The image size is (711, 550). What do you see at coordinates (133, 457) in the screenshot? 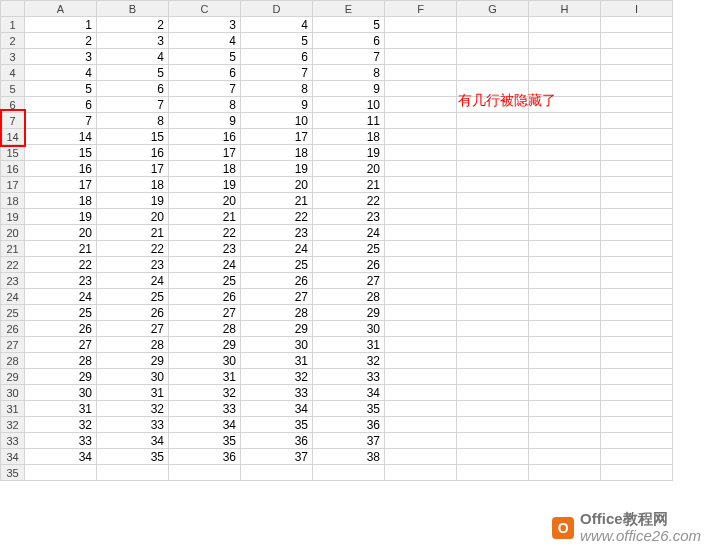
I see `cell-B34: 35` at bounding box center [133, 457].